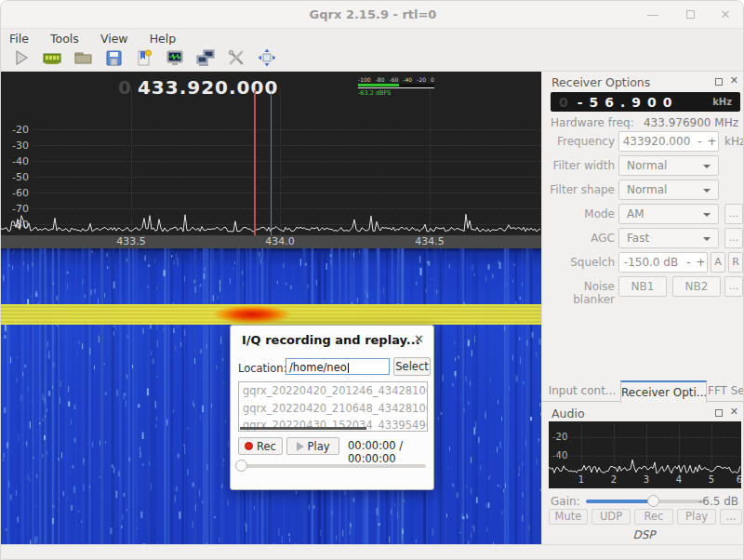 Image resolution: width=744 pixels, height=560 pixels. What do you see at coordinates (636, 214) in the screenshot?
I see `mode-value: AM` at bounding box center [636, 214].